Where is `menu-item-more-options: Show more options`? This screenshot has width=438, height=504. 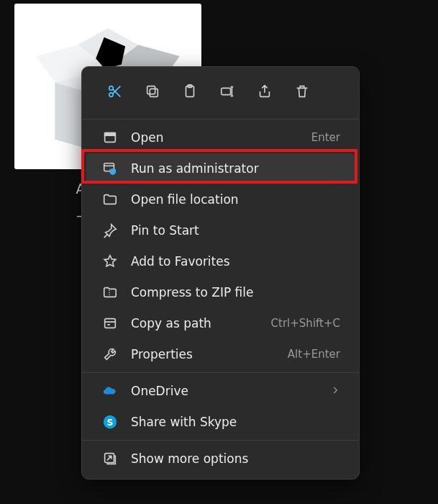 menu-item-more-options: Show more options is located at coordinates (220, 459).